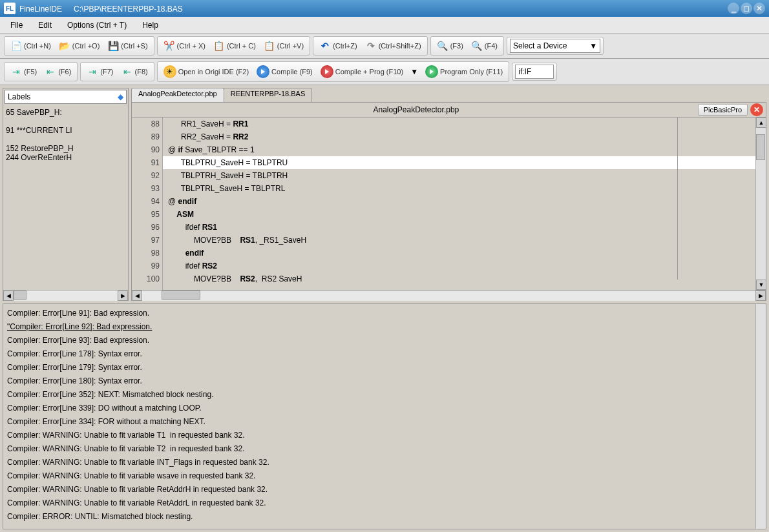 The width and height of the screenshot is (769, 532). I want to click on ruler-line, so click(677, 199).